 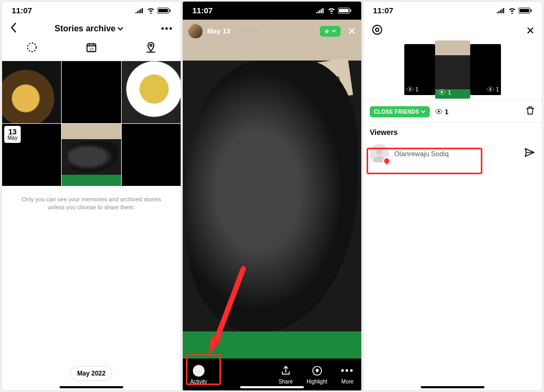 What do you see at coordinates (91, 373) in the screenshot?
I see `month-pill: May 2022` at bounding box center [91, 373].